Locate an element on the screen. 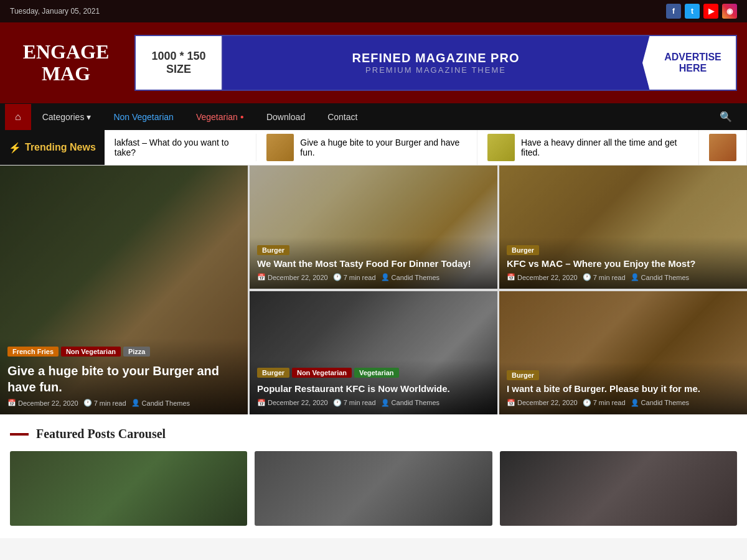  date-label: Tuesday, January 05, 2021 is located at coordinates (55, 11).